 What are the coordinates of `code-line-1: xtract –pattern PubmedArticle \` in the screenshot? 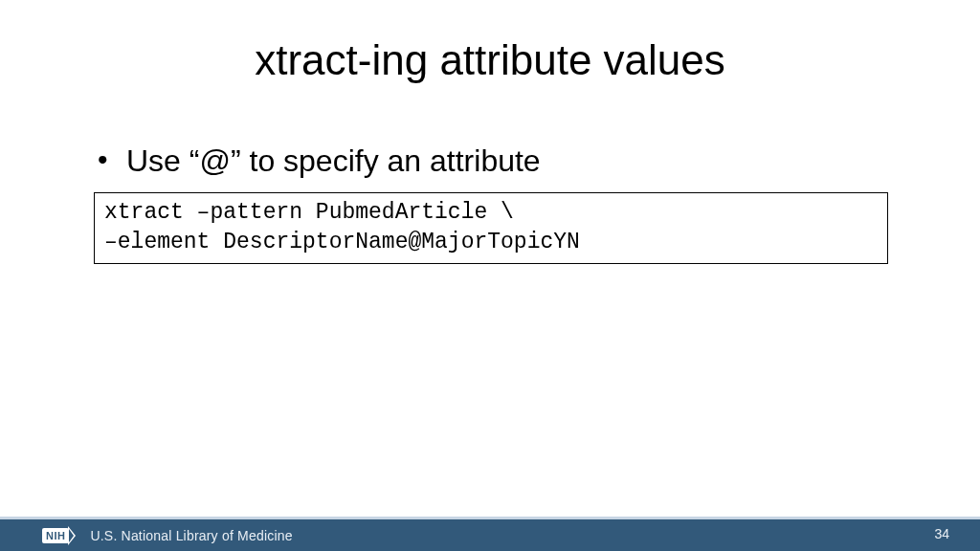 It's located at (309, 212).